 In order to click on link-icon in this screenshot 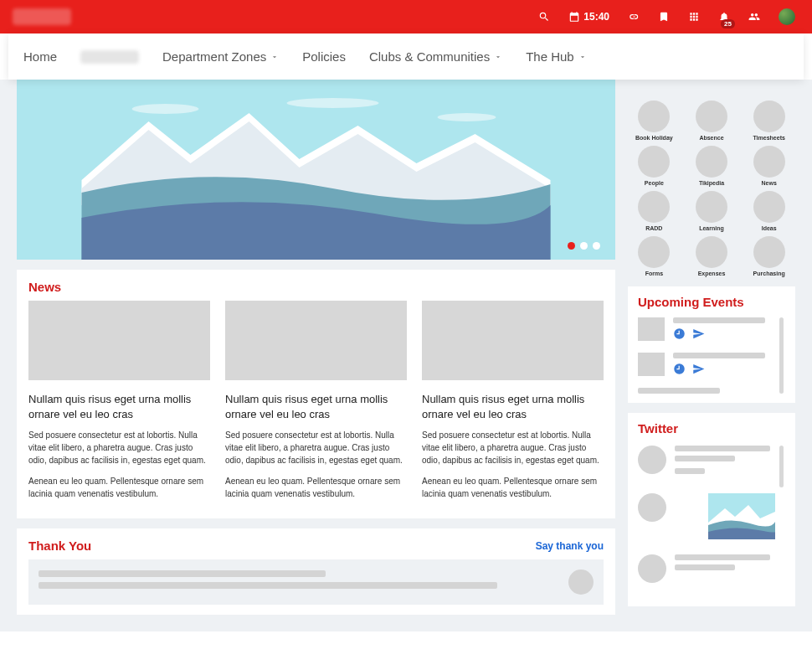, I will do `click(634, 17)`.